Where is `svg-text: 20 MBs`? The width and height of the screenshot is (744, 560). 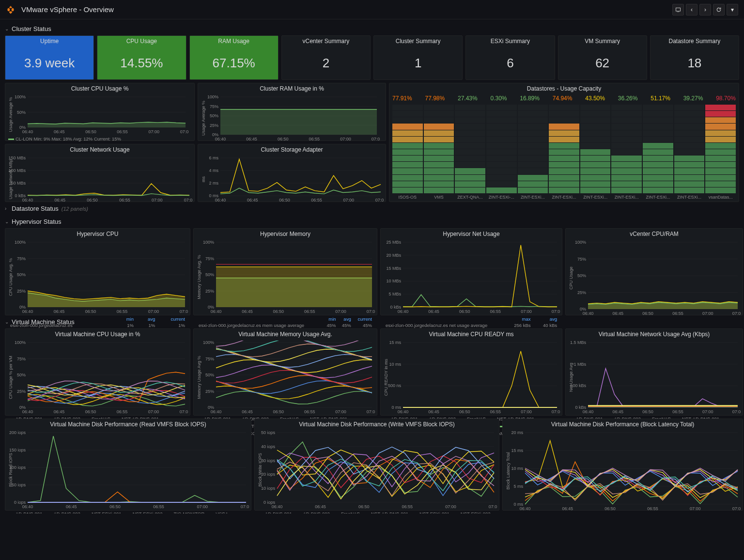
svg-text: 20 MBs is located at coordinates (393, 255).